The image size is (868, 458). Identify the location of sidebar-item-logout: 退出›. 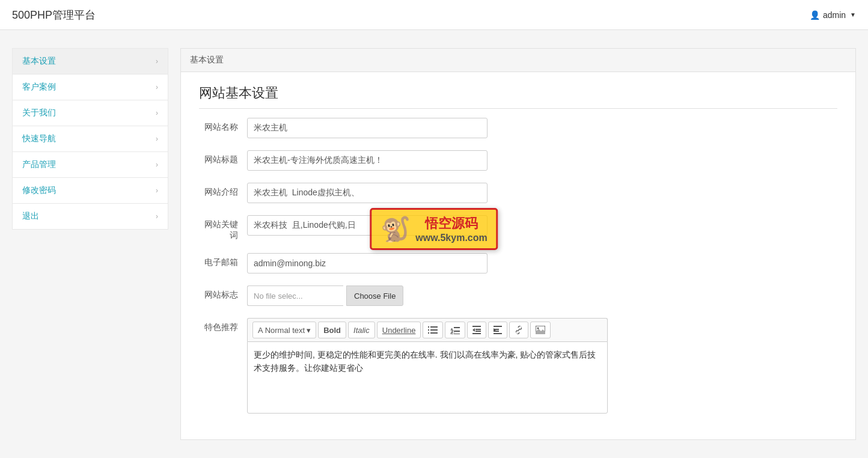
(90, 216).